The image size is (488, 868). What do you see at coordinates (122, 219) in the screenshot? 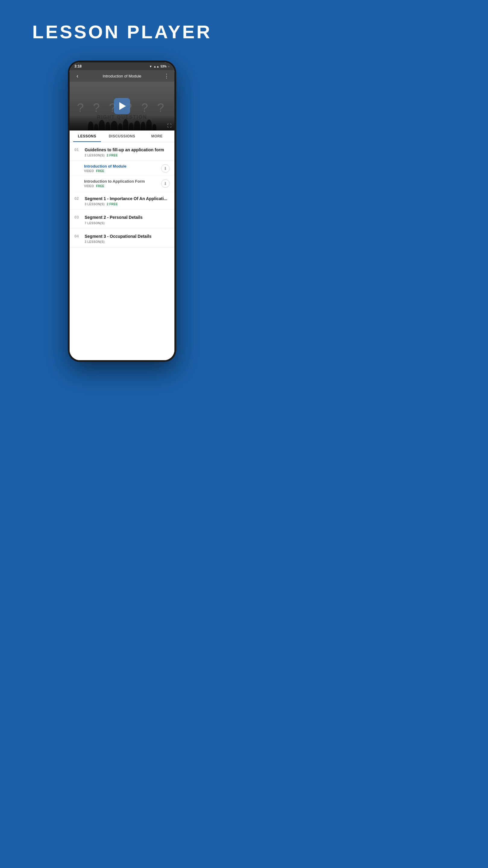
I see `section-item-03: 03 Segment 2 - Personal Details 7 LESSON…` at bounding box center [122, 219].